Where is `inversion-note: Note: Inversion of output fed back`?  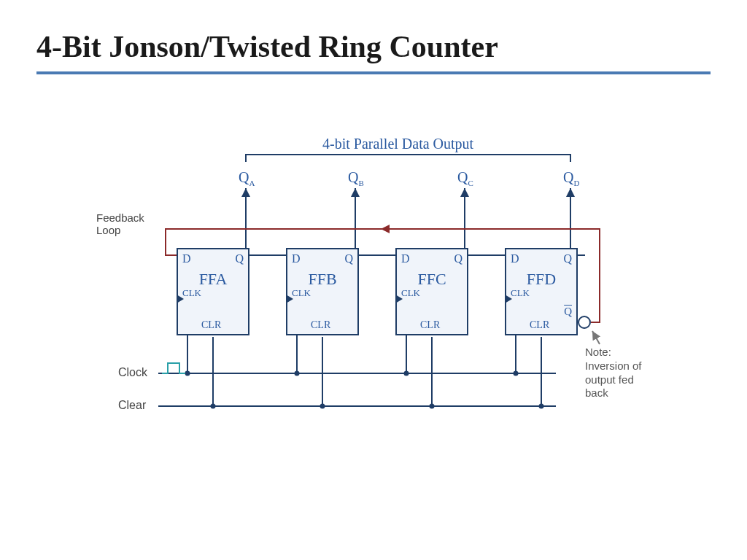 inversion-note: Note: Inversion of output fed back is located at coordinates (614, 373).